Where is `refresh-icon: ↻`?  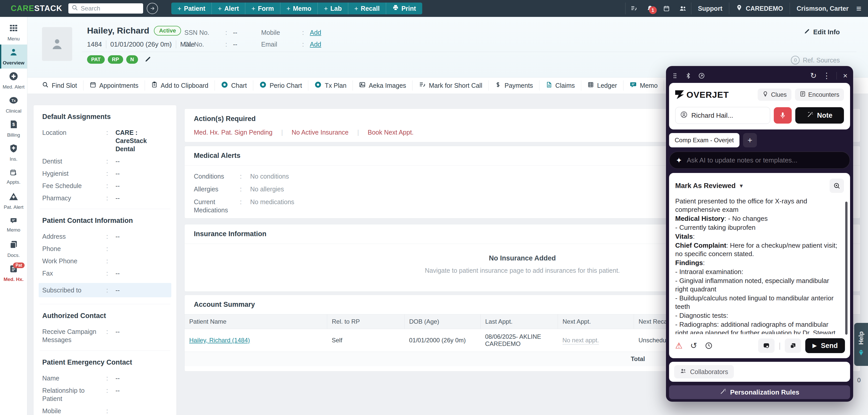
refresh-icon: ↻ is located at coordinates (813, 76).